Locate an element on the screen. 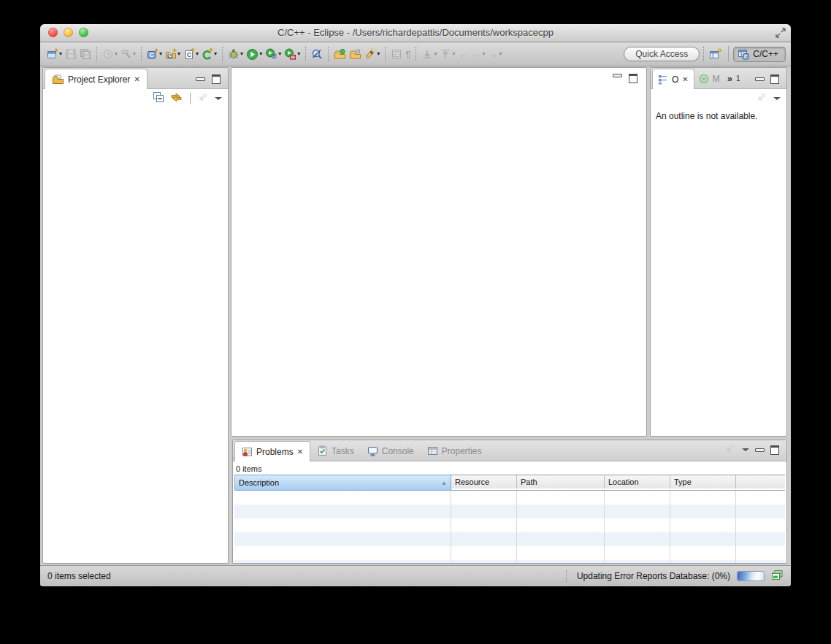 This screenshot has height=644, width=831. toggle-mark-occurrences-button is located at coordinates (317, 54).